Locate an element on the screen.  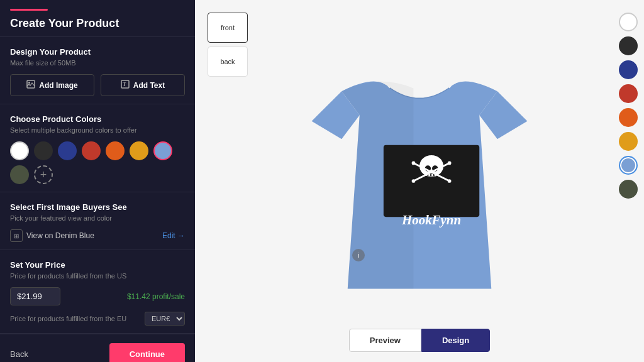
price-section: Set Your Price Price for products fulfil… is located at coordinates (97, 292).